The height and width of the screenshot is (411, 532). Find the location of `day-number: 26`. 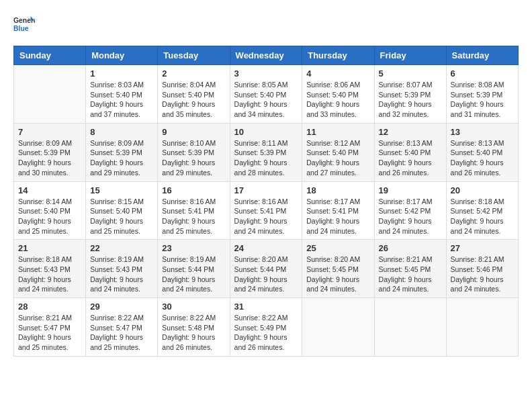

day-number: 26 is located at coordinates (410, 248).